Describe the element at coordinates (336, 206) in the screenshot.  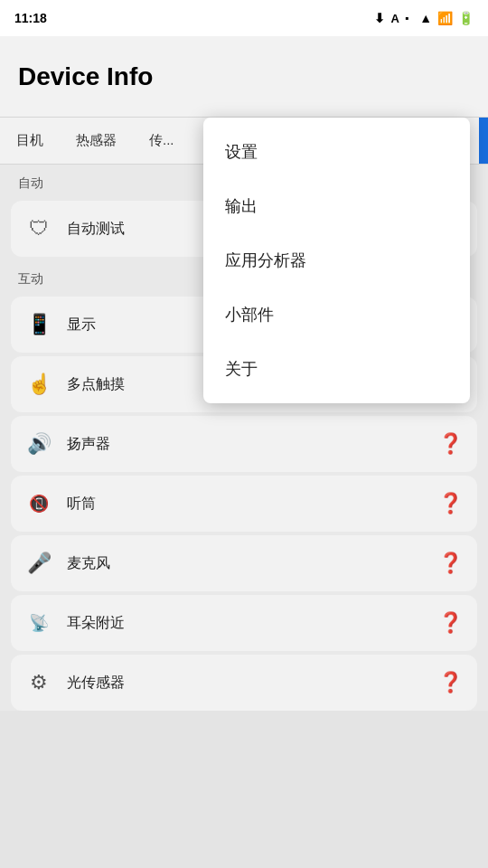
I see `dropdown-item-output: 输出` at that location.